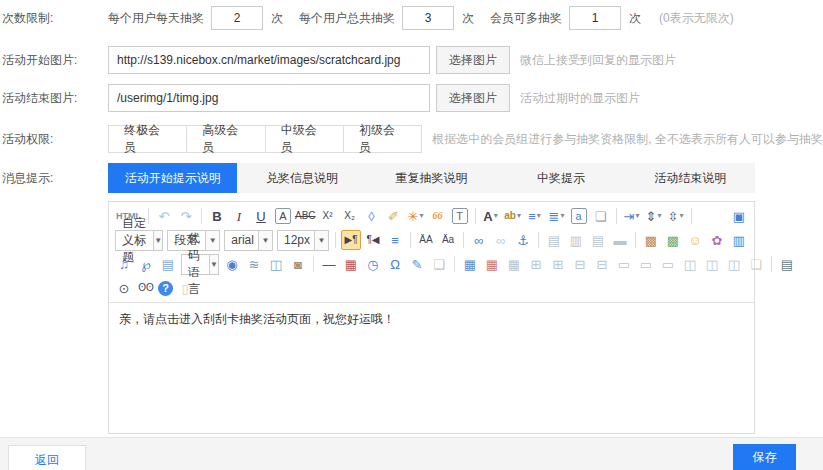  I want to click on print-preview-icon: ❏, so click(439, 264).